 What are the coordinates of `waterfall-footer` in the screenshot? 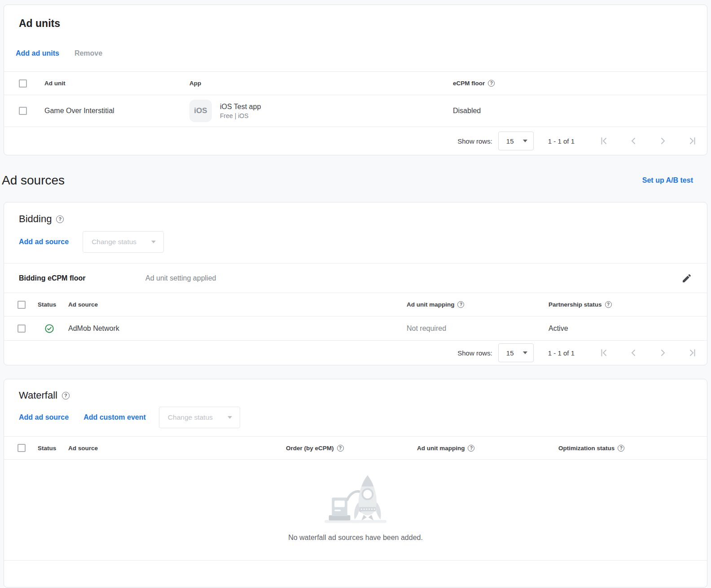 It's located at (356, 574).